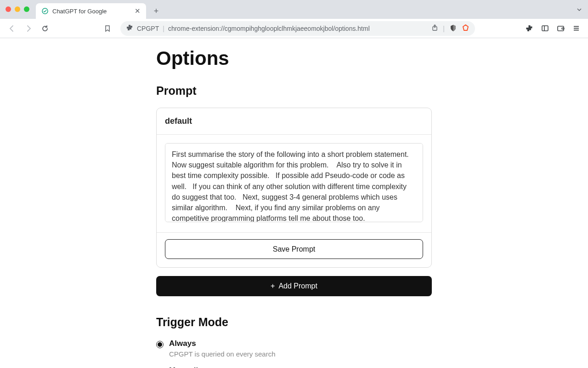 Image resolution: width=588 pixels, height=368 pixels. Describe the element at coordinates (579, 11) in the screenshot. I see `tabs-dropdown-icon` at that location.